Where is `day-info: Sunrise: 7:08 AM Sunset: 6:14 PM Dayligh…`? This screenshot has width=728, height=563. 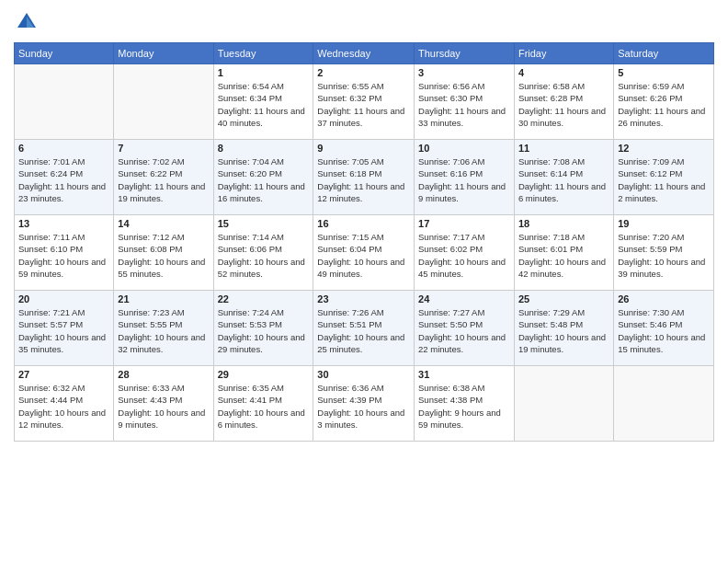 day-info: Sunrise: 7:08 AM Sunset: 6:14 PM Dayligh… is located at coordinates (564, 180).